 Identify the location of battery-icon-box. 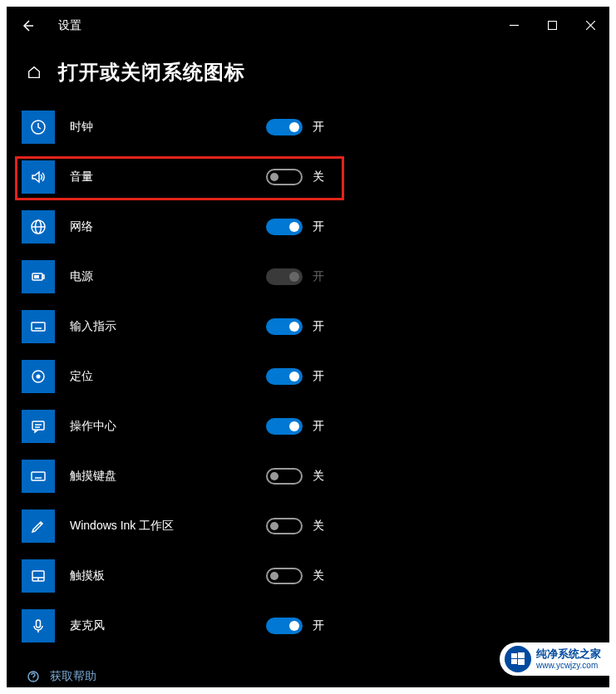
(38, 277).